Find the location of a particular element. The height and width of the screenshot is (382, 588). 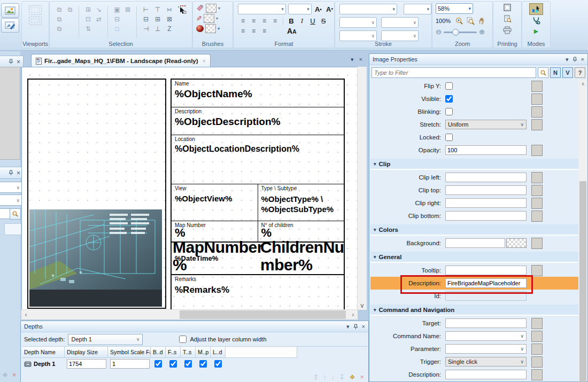

vertical-align-top-button: ≡ is located at coordinates (243, 31).